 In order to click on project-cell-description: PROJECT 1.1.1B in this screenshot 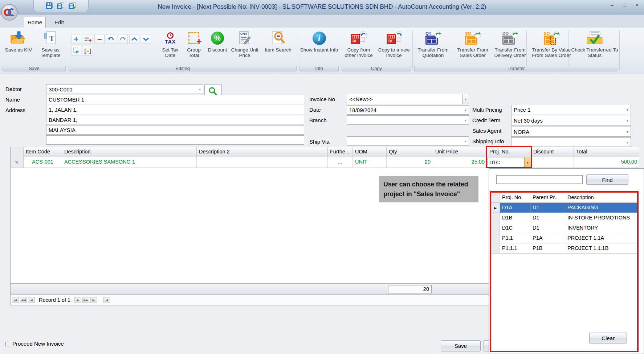, I will do `click(601, 248)`.